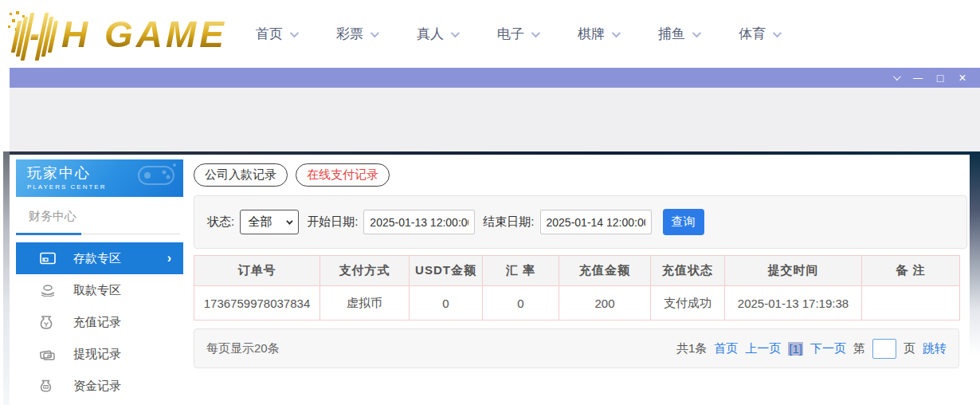 The image size is (980, 405). What do you see at coordinates (829, 349) in the screenshot?
I see `next-page-link: 下一页` at bounding box center [829, 349].